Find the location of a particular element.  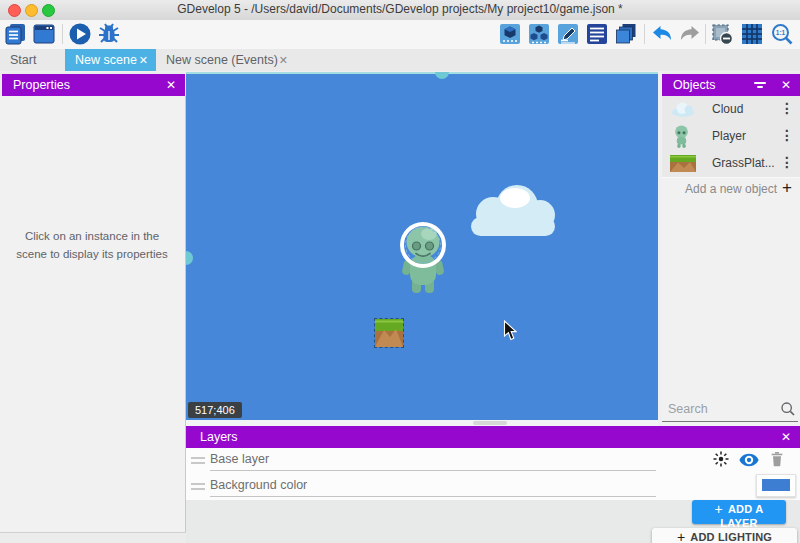

project-manager-button is located at coordinates (16, 34).